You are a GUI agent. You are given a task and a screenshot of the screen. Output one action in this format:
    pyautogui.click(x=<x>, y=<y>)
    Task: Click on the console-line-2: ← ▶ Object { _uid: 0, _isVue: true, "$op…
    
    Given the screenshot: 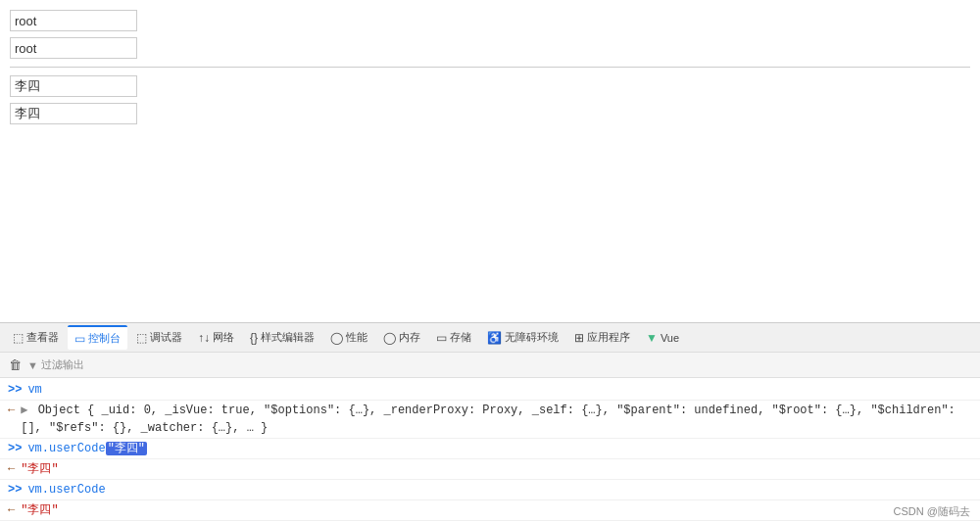 What is the action you would take?
    pyautogui.click(x=490, y=419)
    